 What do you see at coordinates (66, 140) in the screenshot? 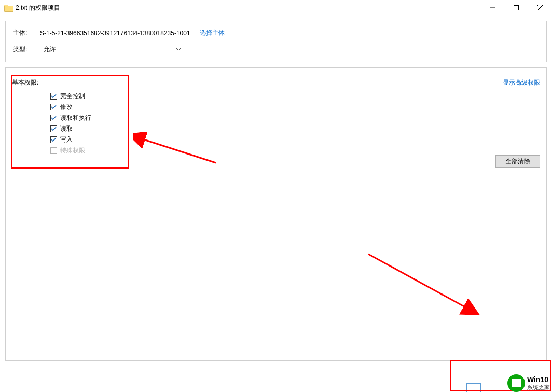
I see `permission-label: 写入` at bounding box center [66, 140].